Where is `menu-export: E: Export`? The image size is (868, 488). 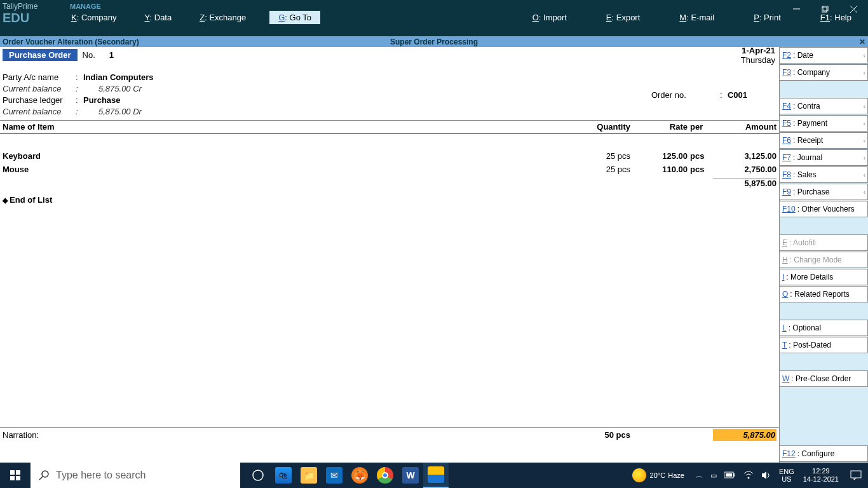
menu-export: E: Export is located at coordinates (623, 18).